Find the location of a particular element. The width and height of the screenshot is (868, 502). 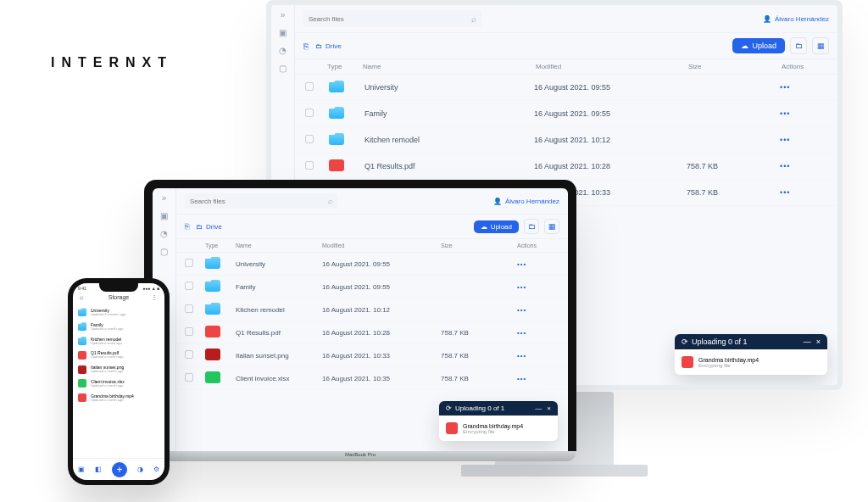

col-name: Name is located at coordinates (279, 246).